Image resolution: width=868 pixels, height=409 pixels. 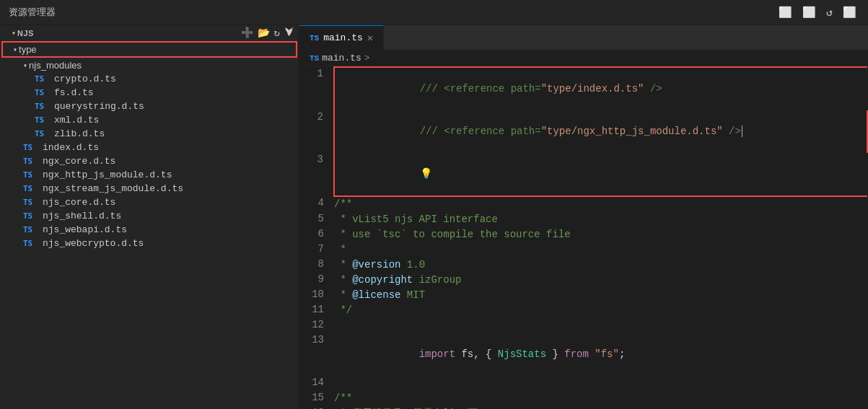 I want to click on sidebar-root-njs: ▾ NJS ➕ 📂 ↻ ⮟, so click(x=149, y=33).